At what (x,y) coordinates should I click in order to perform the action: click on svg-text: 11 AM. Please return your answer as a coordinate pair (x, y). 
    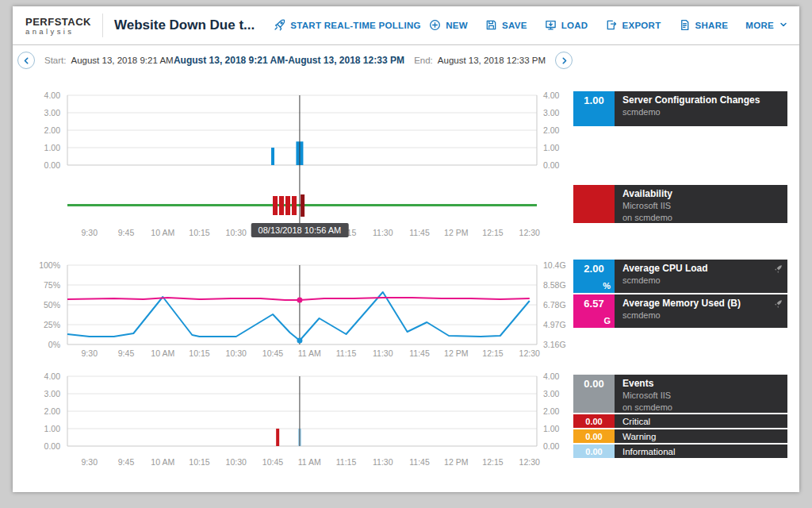
    Looking at the image, I should click on (309, 462).